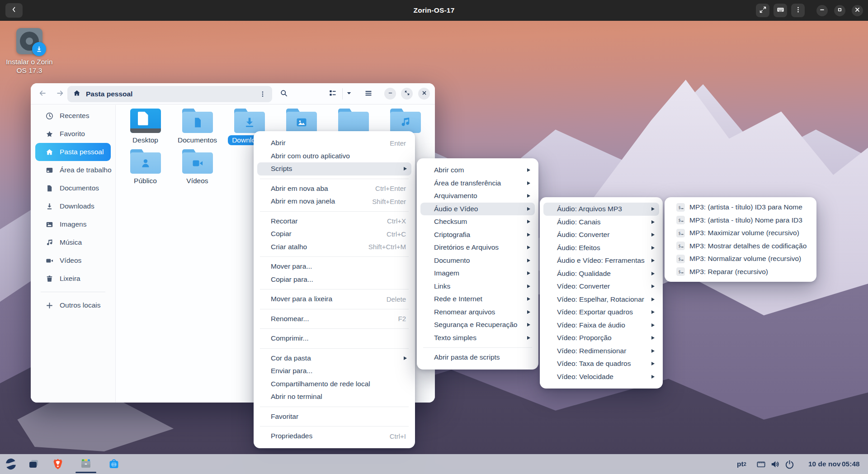 This screenshot has height=474, width=868. I want to click on folder-publico: Público, so click(146, 169).